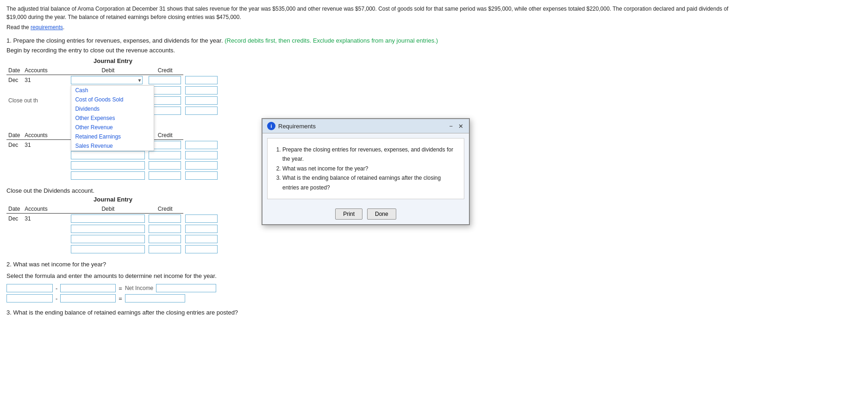  Describe the element at coordinates (292, 126) in the screenshot. I see `modal-header-left: i Requirements` at that location.